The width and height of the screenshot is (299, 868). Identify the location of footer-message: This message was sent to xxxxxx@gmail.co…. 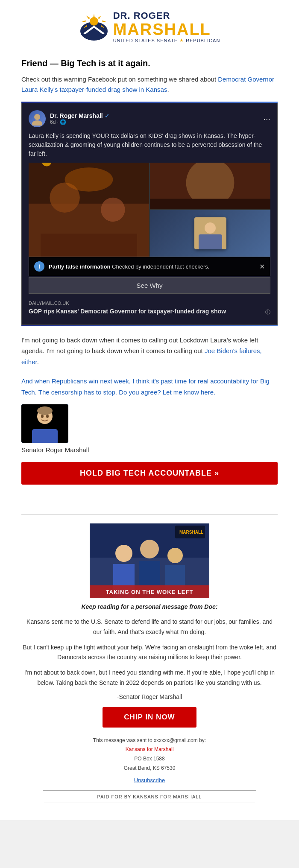
(150, 740).